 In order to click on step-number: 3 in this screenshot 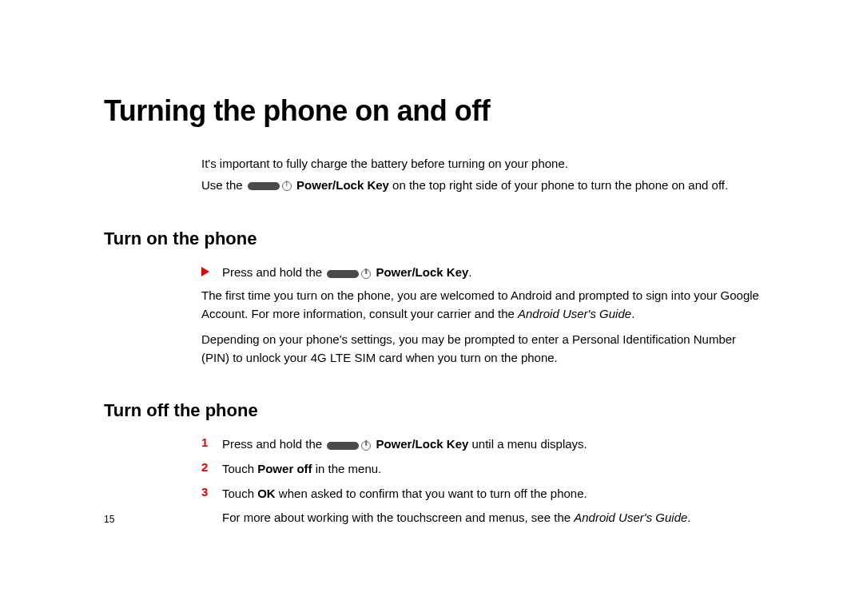, I will do `click(212, 492)`.